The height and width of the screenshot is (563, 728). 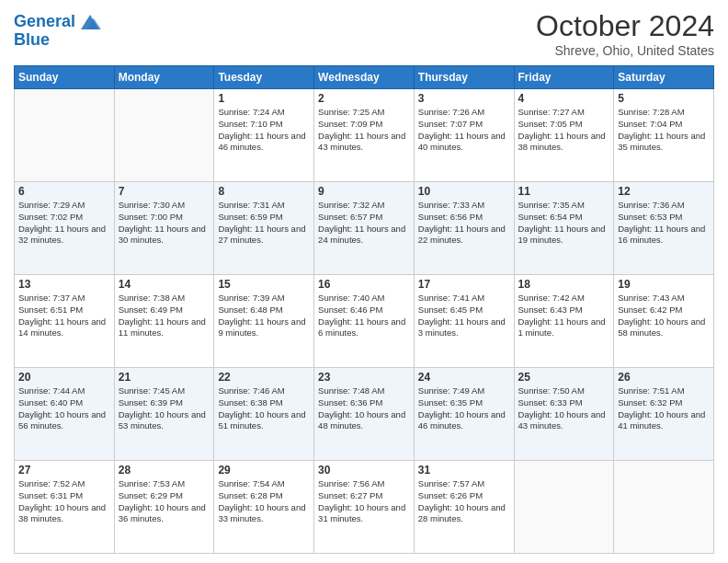 What do you see at coordinates (364, 77) in the screenshot?
I see `calendar-header-row: Sunday Monday Tuesday Wednesday Thursday…` at bounding box center [364, 77].